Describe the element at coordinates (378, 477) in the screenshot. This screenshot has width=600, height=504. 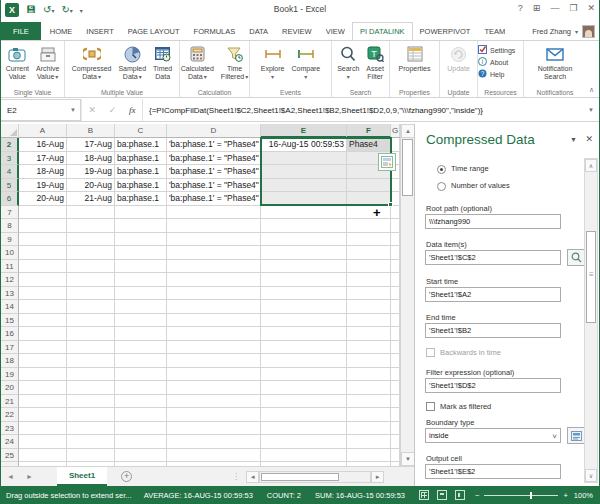
I see `scroll-right-icon: ►` at that location.